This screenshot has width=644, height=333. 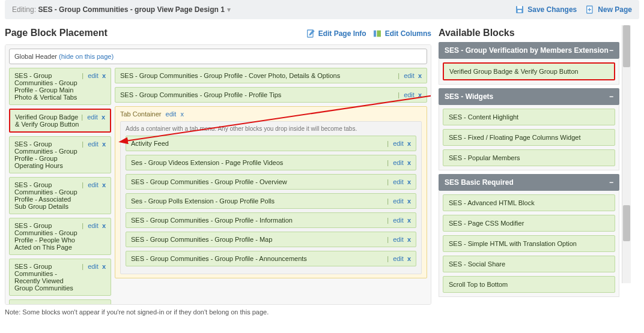 I want to click on accordion-body: Verified Group Badge & Verify Group Butt…, so click(x=529, y=72).